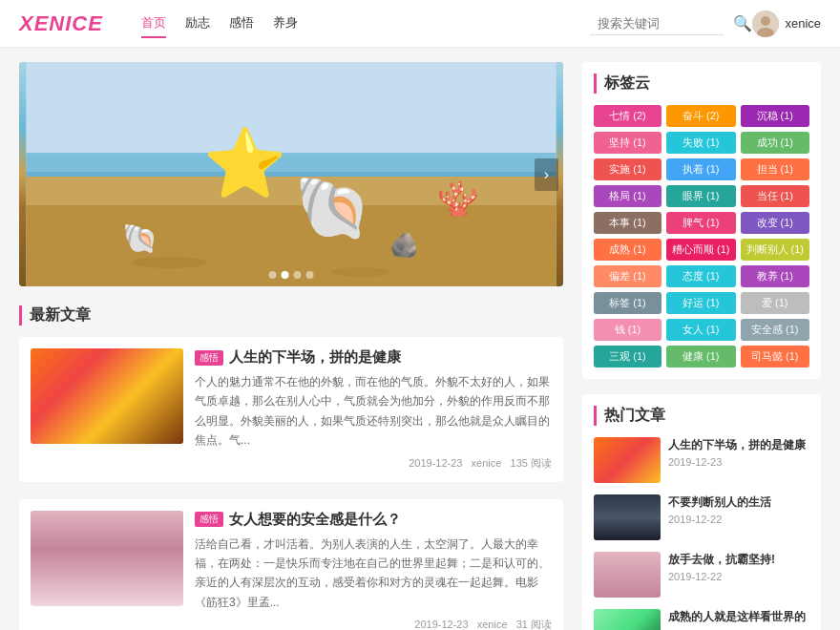 Image resolution: width=840 pixels, height=630 pixels. What do you see at coordinates (628, 170) in the screenshot?
I see `tag-item: 实施 (1)` at bounding box center [628, 170].